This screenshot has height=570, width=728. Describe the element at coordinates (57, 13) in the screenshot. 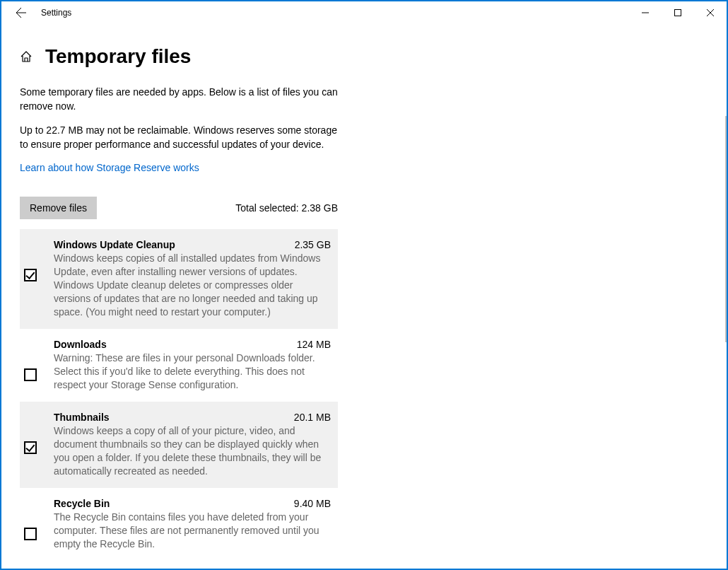

I see `app-title: Settings` at that location.